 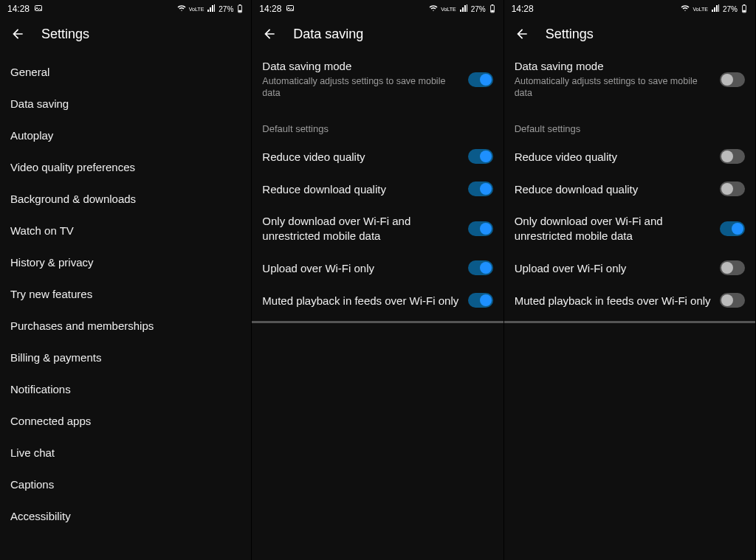 What do you see at coordinates (126, 103) in the screenshot?
I see `settings-item-data-saving: Data saving` at bounding box center [126, 103].